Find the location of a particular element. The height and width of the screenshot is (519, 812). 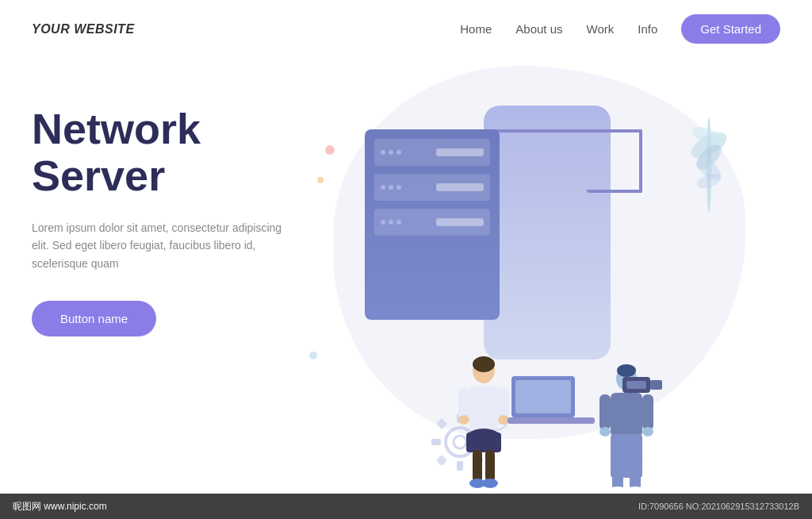

cable-horizontal is located at coordinates (563, 131).